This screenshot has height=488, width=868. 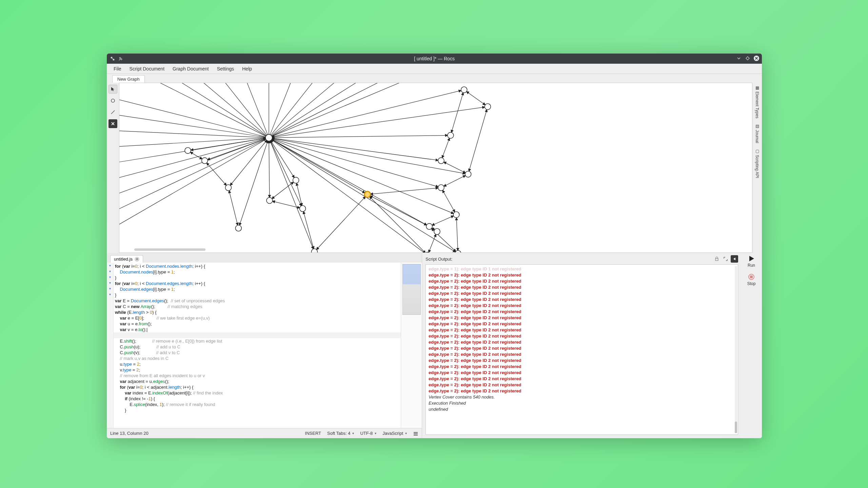 I want to click on output-column: Script Output: edge.type = 1): edge type…, so click(x=592, y=346).